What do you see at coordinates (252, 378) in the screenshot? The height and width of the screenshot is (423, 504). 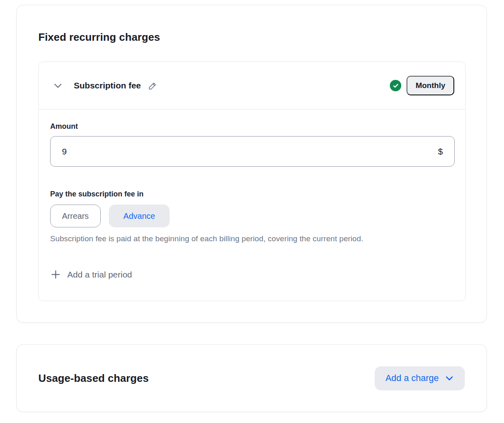 I see `usage-based-charges-card: Usage-based charges Add a charge` at bounding box center [252, 378].